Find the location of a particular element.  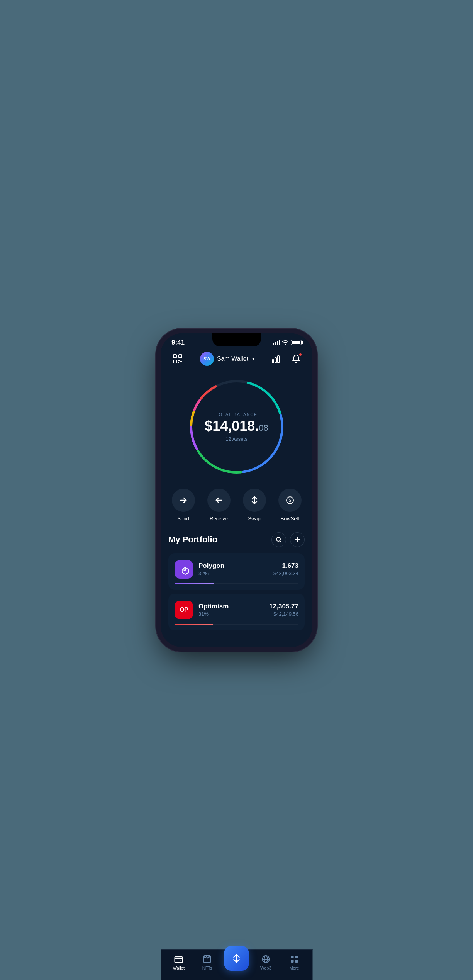

polygon-bar is located at coordinates (195, 584).